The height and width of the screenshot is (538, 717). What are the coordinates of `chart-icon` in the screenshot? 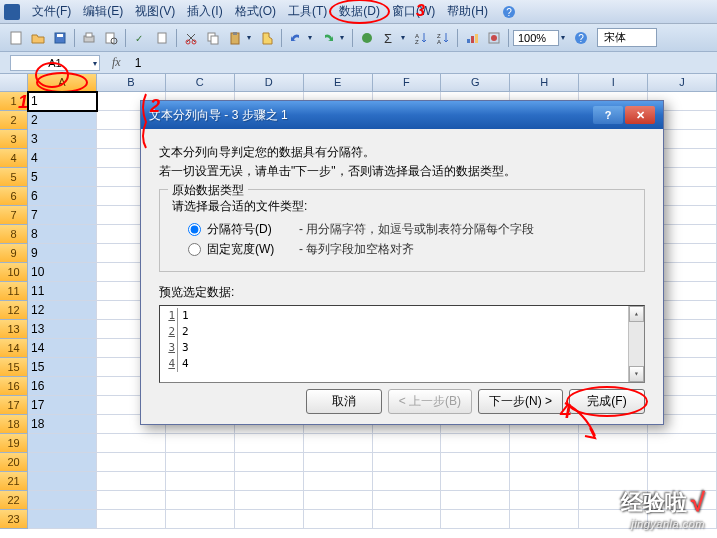 It's located at (472, 38).